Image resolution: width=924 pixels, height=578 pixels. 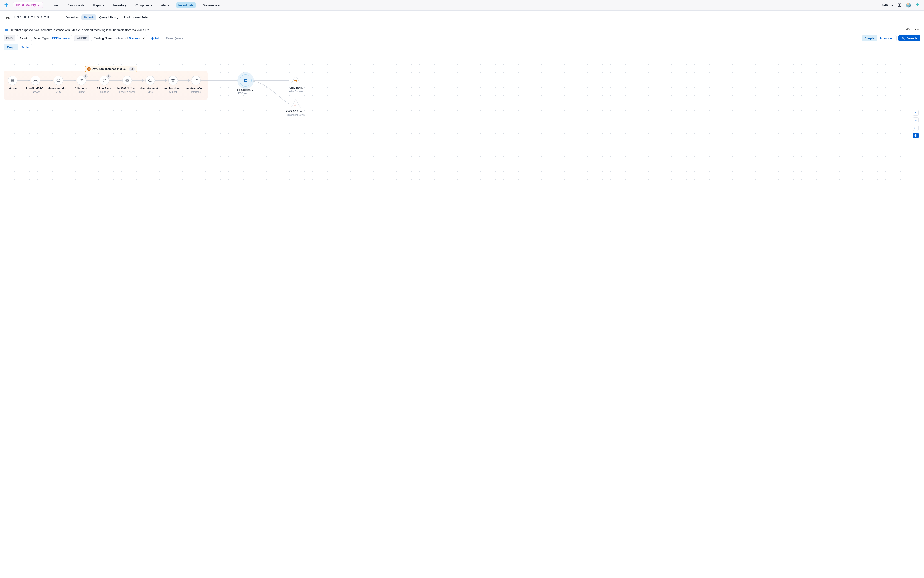 I want to click on node-miscfg: AWS EC2 inst...Misconfiguration, so click(x=296, y=108).